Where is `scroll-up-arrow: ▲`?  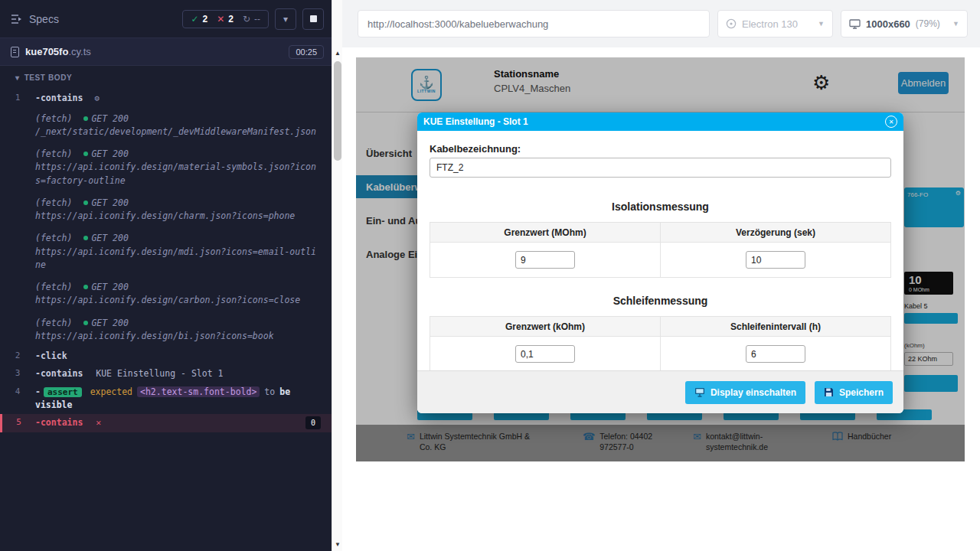
scroll-up-arrow: ▲ is located at coordinates (338, 53).